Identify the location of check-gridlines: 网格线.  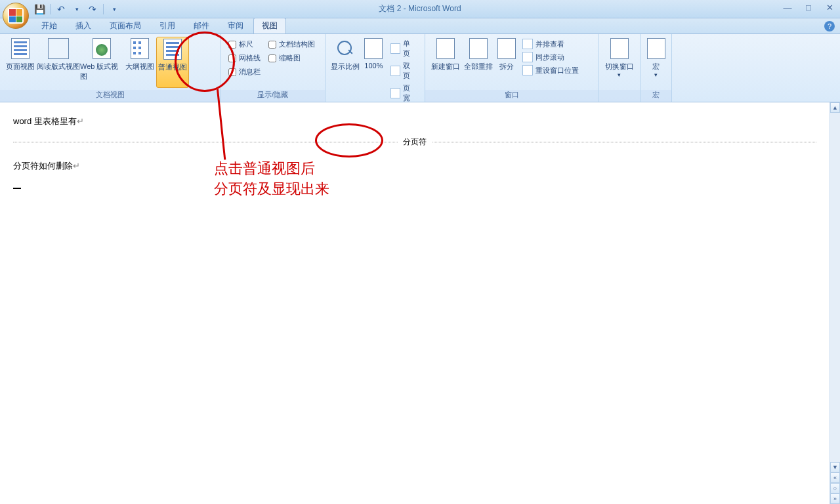
(244, 58).